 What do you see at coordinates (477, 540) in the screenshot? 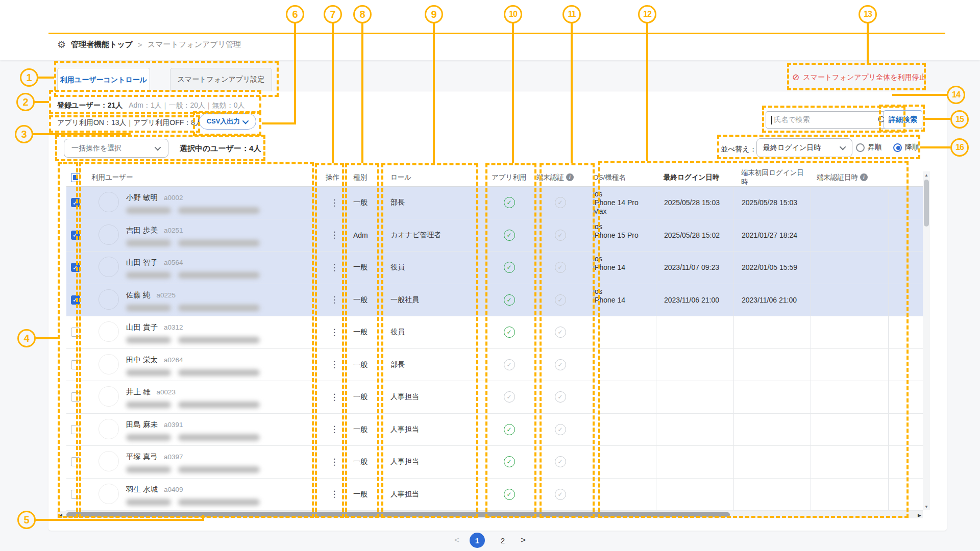
I see `pagination-page-1: 1` at bounding box center [477, 540].